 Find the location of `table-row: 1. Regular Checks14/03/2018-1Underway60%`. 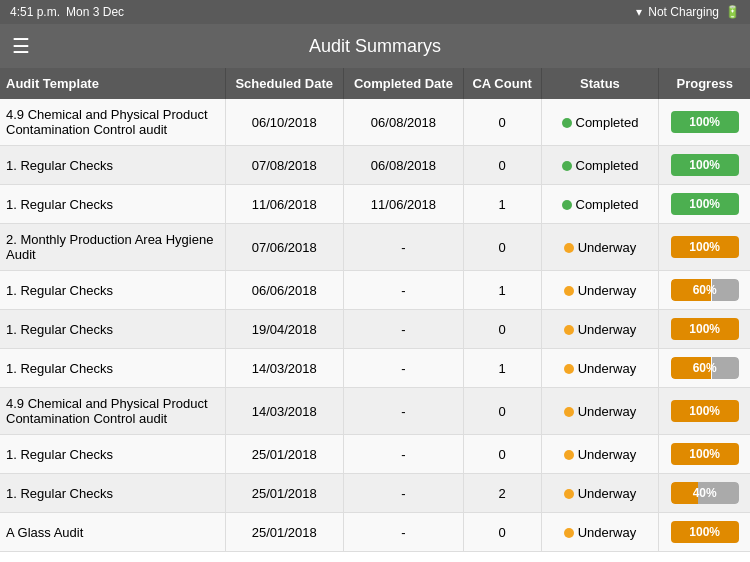

table-row: 1. Regular Checks14/03/2018-1Underway60% is located at coordinates (375, 368).